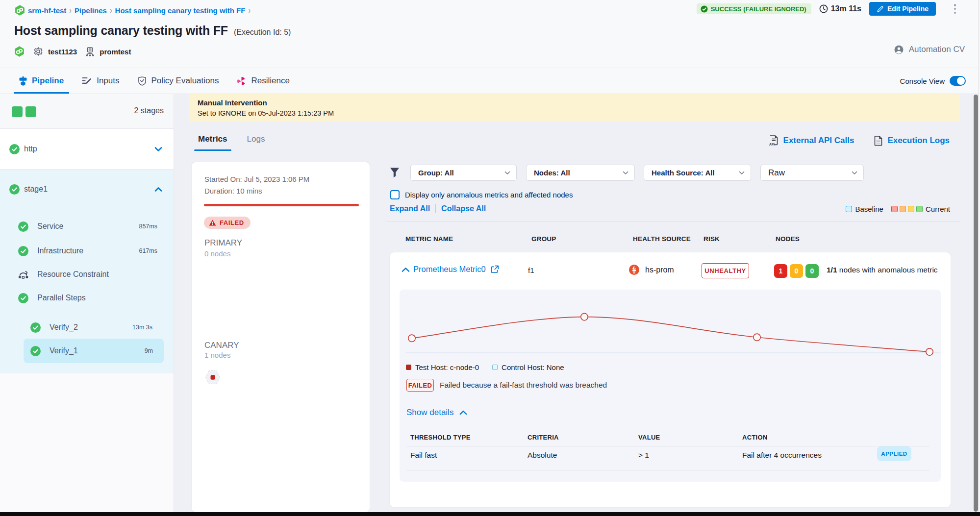 This screenshot has height=516, width=980. Describe the element at coordinates (87, 327) in the screenshot. I see `step-item-verify-2: Verify_2 13m 3s` at that location.